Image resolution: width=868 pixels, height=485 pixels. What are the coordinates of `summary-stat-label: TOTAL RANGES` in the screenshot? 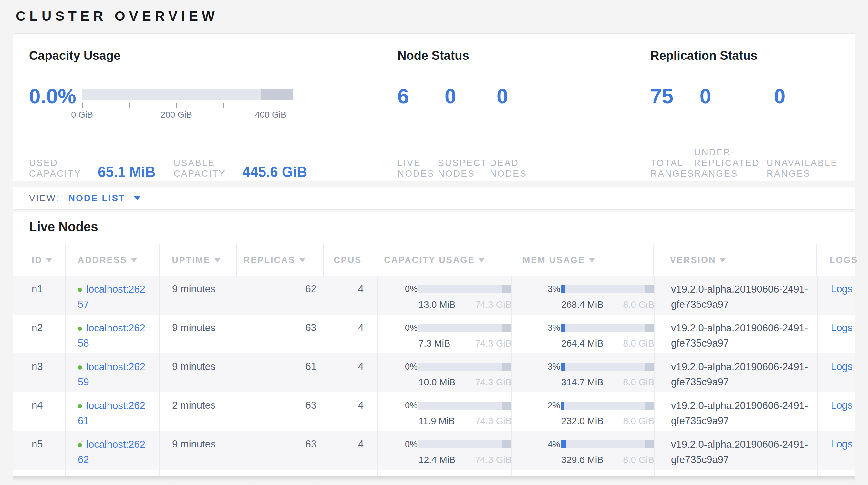 It's located at (672, 168).